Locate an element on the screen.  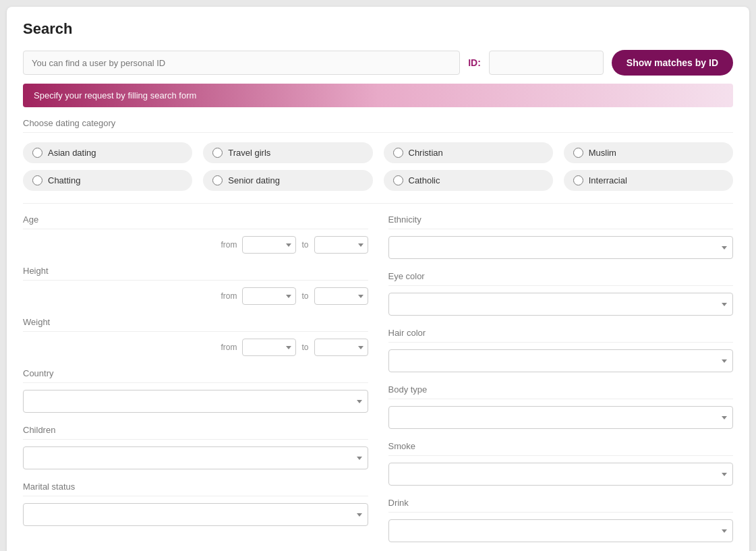
smoke-select is located at coordinates (561, 474).